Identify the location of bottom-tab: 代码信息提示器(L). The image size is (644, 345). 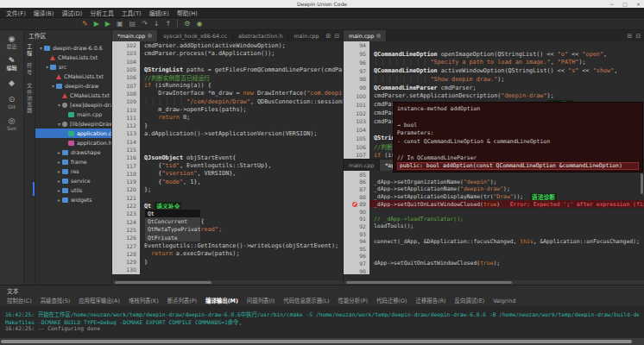
(306, 300).